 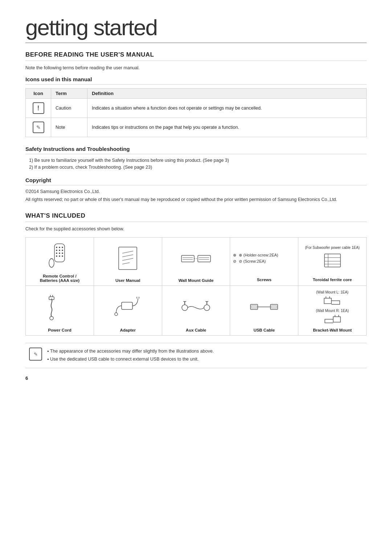 I want to click on note-box-icon: ✎, so click(x=36, y=354).